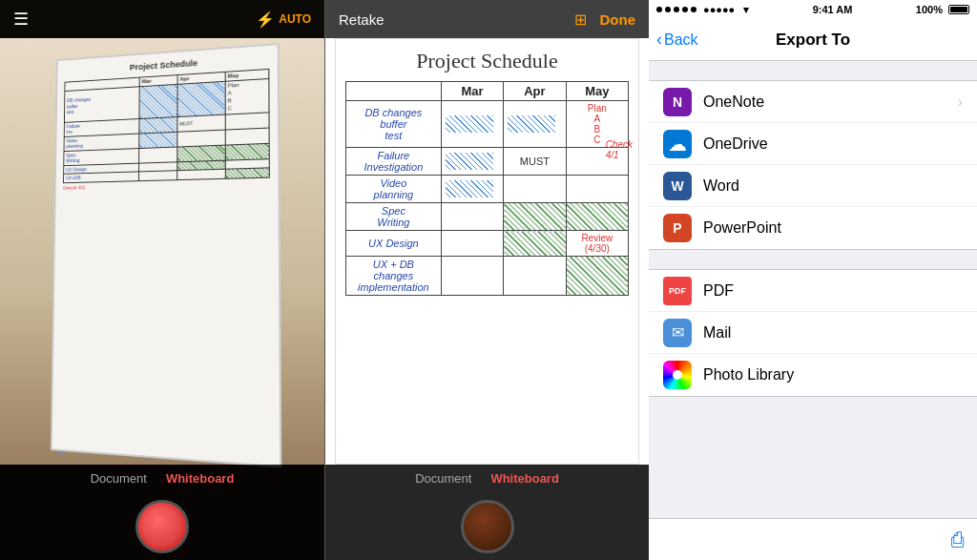  I want to click on camera-mode-document: Document, so click(118, 479).